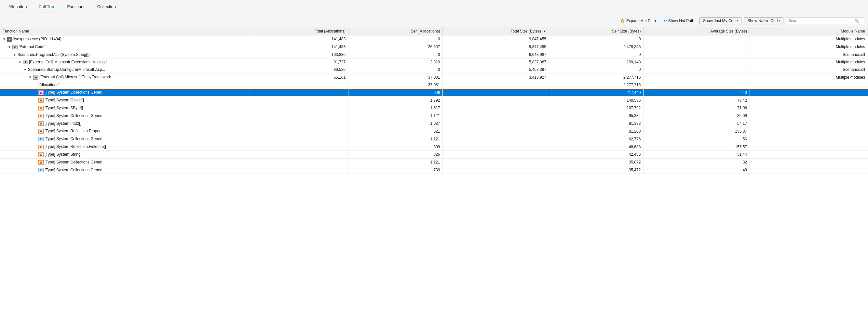 This screenshot has width=868, height=312. Describe the element at coordinates (434, 21) in the screenshot. I see `toolbar: 🔥 Expand Hot Path ↩ Show Hot Path Show J…` at that location.